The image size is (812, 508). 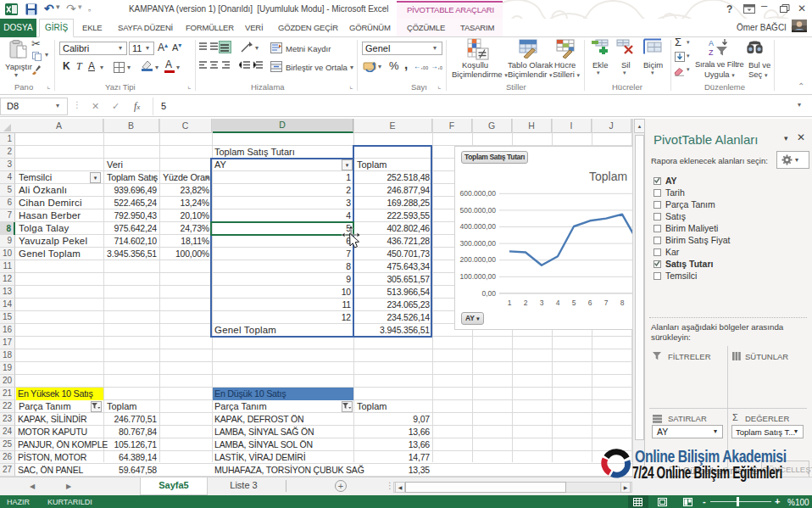 What do you see at coordinates (478, 243) in the screenshot?
I see `svg-text: 300.000,00` at bounding box center [478, 243].